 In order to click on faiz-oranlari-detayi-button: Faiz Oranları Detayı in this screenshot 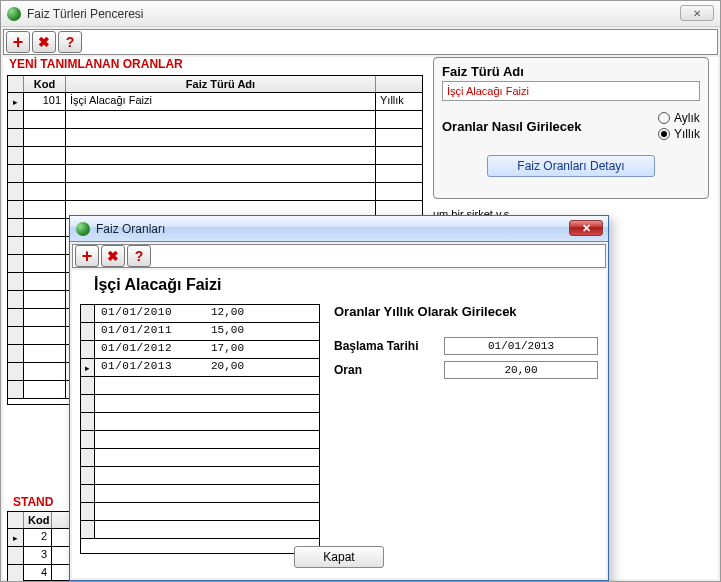, I will do `click(571, 166)`.